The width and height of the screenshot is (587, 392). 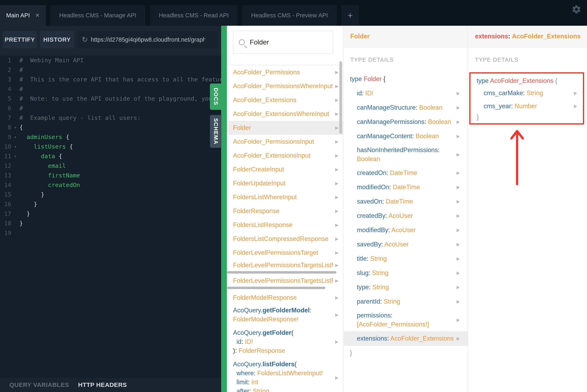 What do you see at coordinates (406, 353) in the screenshot?
I see `type-def-line: }` at bounding box center [406, 353].